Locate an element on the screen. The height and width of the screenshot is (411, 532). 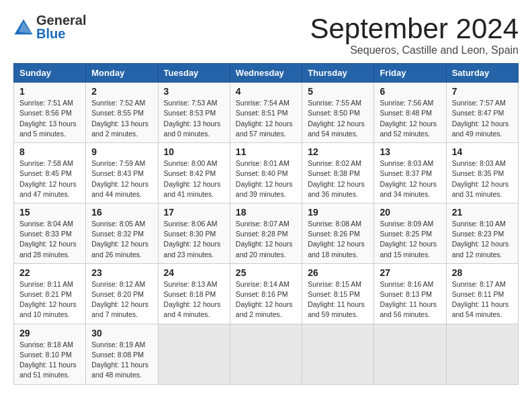
calendar-cell: 20Sunrise: 8:09 AMSunset: 8:25 PMDayligh… is located at coordinates (410, 233).